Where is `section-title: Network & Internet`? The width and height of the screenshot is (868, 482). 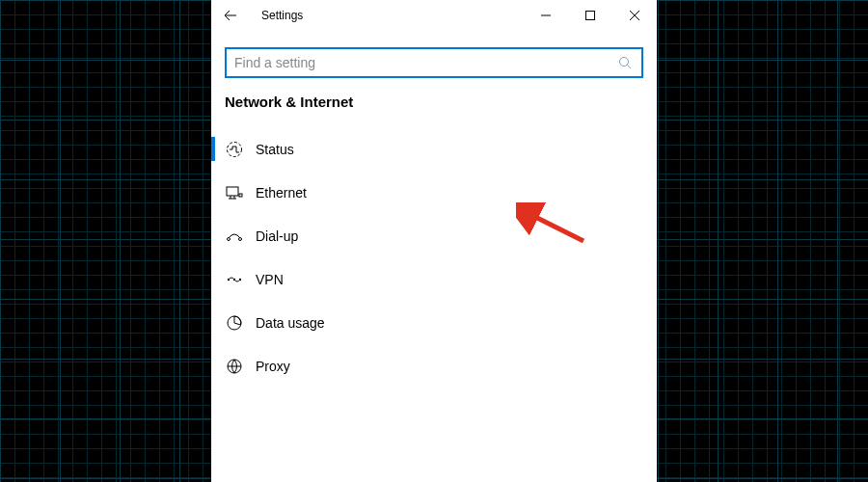 section-title: Network & Internet is located at coordinates (434, 110).